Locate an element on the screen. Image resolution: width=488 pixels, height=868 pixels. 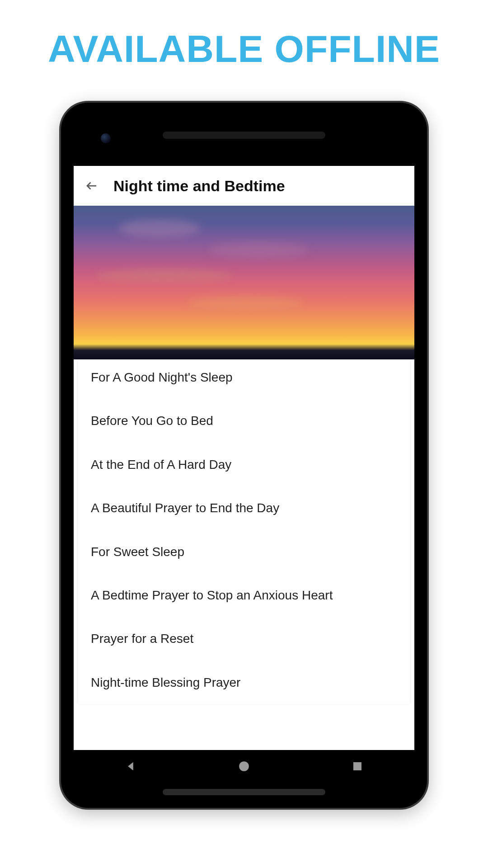
list-item: A Bedtime Prayer to Stop an Anxious Hear… is located at coordinates (244, 595).